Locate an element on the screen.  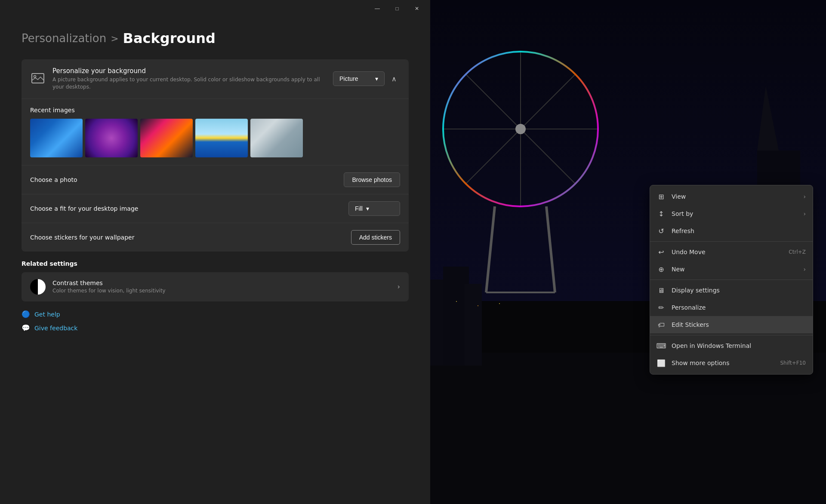
menu-item-left-sort_by: ↕Sort by is located at coordinates (675, 214).